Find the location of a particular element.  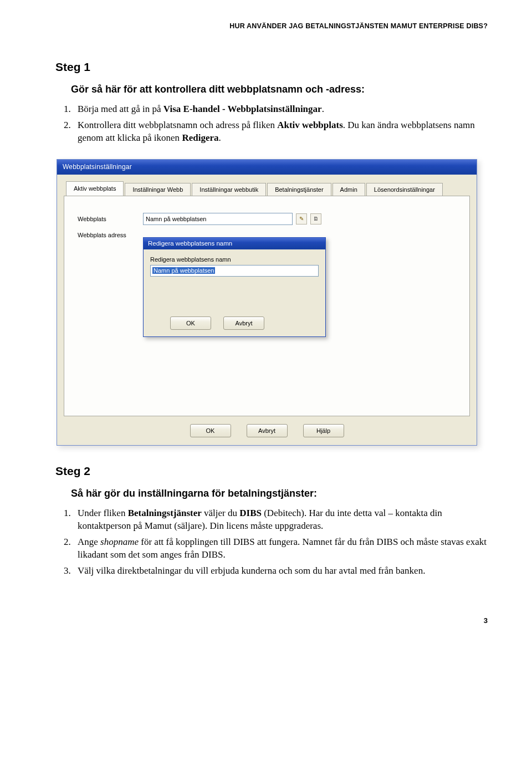

tab-installningar-webbutik: Inställningar webbutik is located at coordinates (229, 190).